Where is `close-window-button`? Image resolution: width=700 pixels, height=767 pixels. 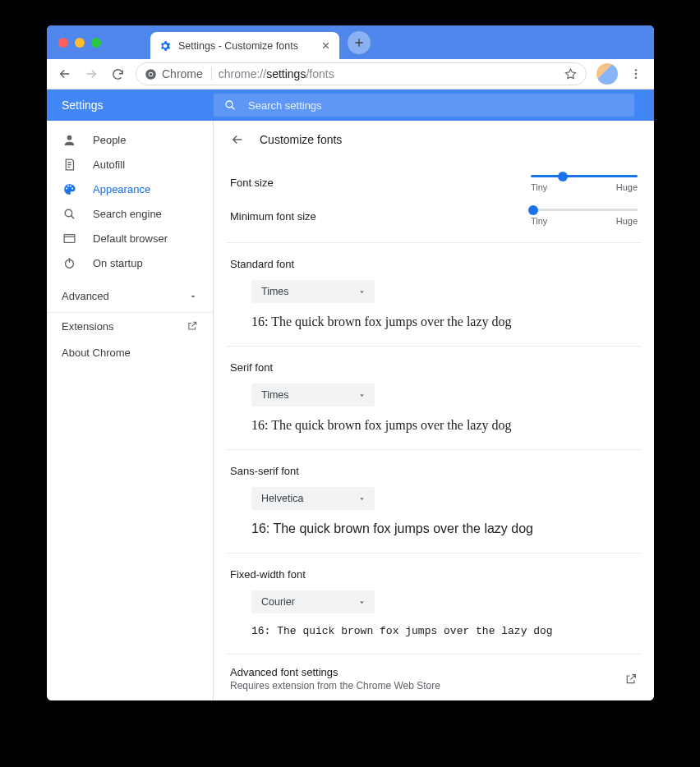
close-window-button is located at coordinates (63, 43).